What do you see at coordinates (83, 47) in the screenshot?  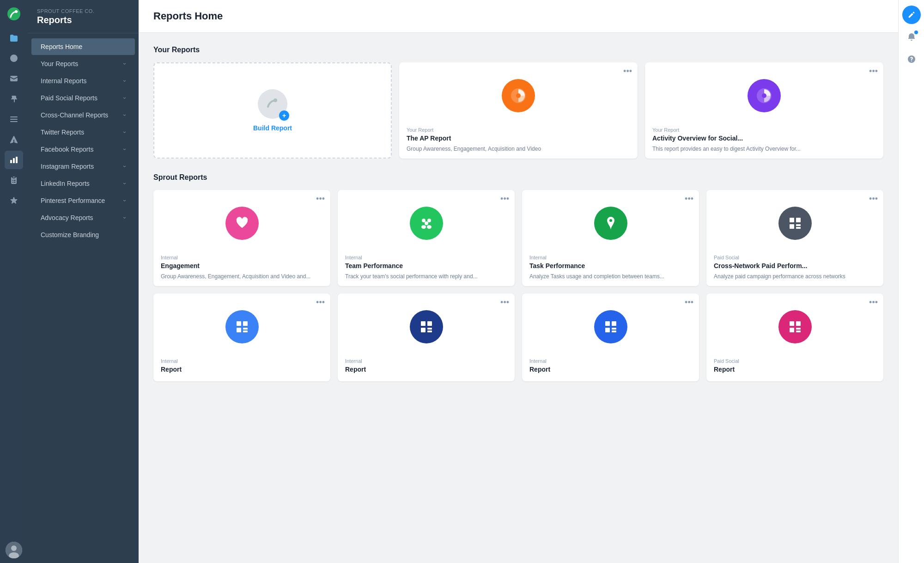 I see `sidebar-item-reports-home: Reports Home` at bounding box center [83, 47].